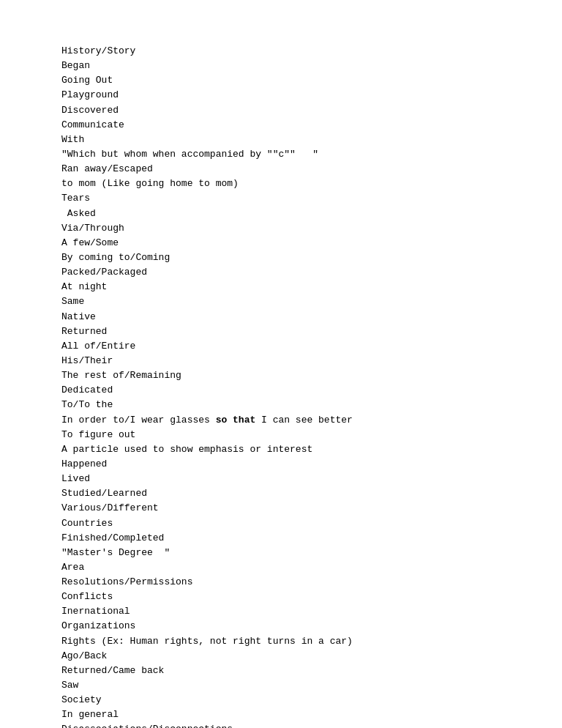 The width and height of the screenshot is (562, 728). Describe the element at coordinates (281, 479) in the screenshot. I see `content-line: Lived` at that location.